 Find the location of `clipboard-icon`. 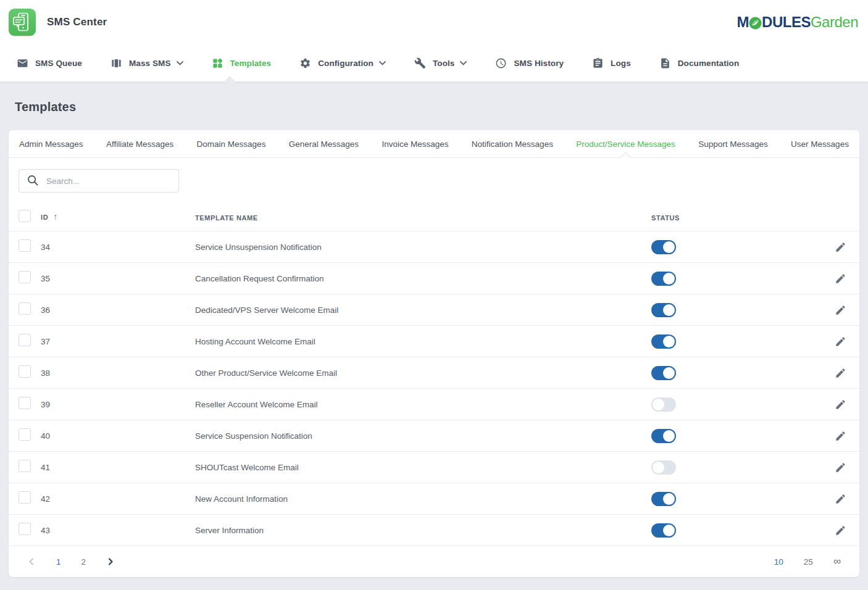

clipboard-icon is located at coordinates (598, 63).